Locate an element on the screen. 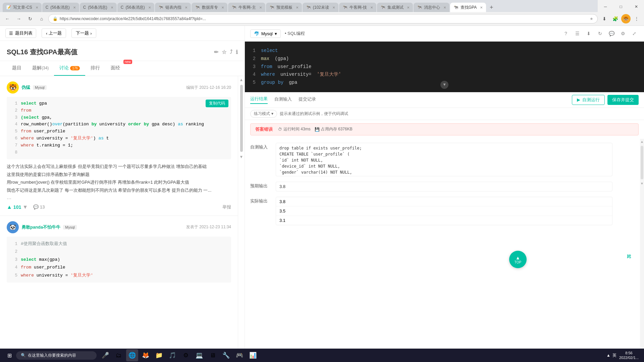  taskbar-settings: ⚙ is located at coordinates (186, 355).